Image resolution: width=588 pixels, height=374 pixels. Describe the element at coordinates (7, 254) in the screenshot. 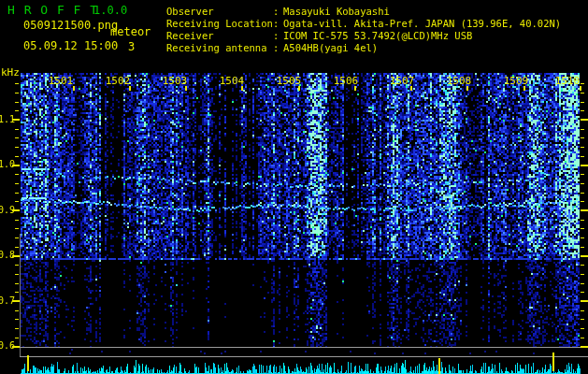

I see `freq-tick-label: 0.8` at that location.